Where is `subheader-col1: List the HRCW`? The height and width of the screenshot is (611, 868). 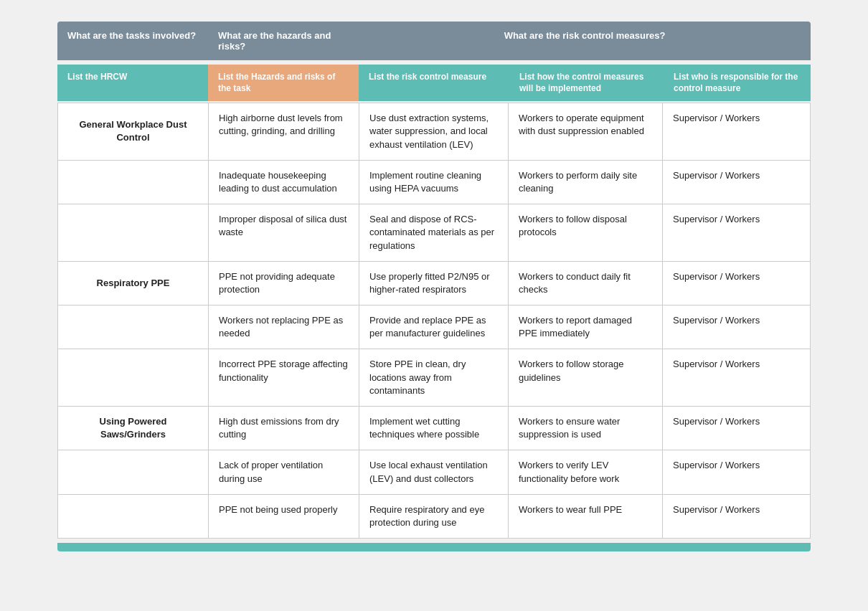
subheader-col1: List the HRCW is located at coordinates (133, 83).